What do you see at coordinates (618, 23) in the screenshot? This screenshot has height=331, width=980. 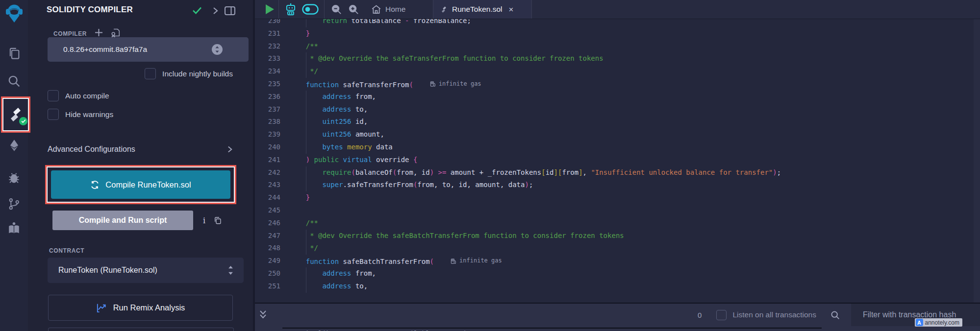 I see `code-line: 230 return totalBalance - frozenBalance;` at bounding box center [618, 23].